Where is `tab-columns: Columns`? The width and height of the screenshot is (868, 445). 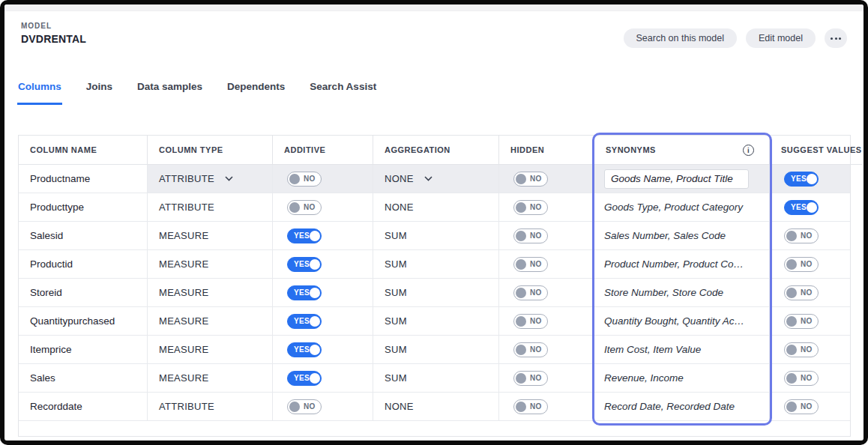
tab-columns: Columns is located at coordinates (40, 93).